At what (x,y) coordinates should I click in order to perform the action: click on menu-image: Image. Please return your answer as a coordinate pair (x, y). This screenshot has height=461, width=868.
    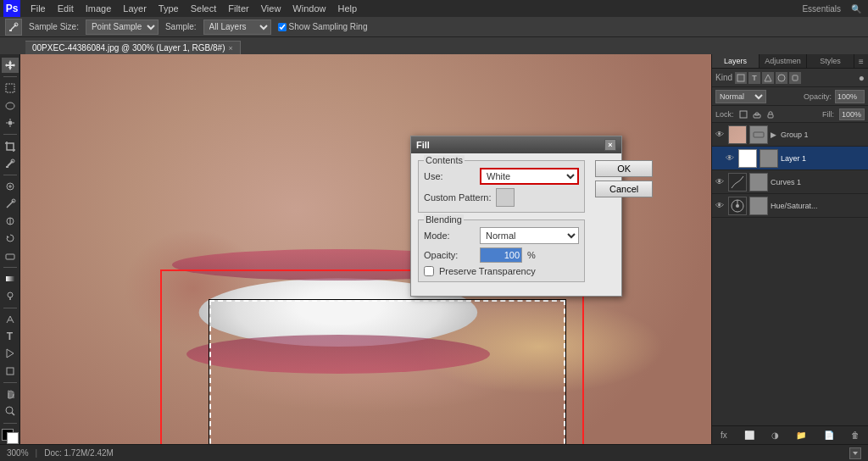
    Looking at the image, I should click on (98, 8).